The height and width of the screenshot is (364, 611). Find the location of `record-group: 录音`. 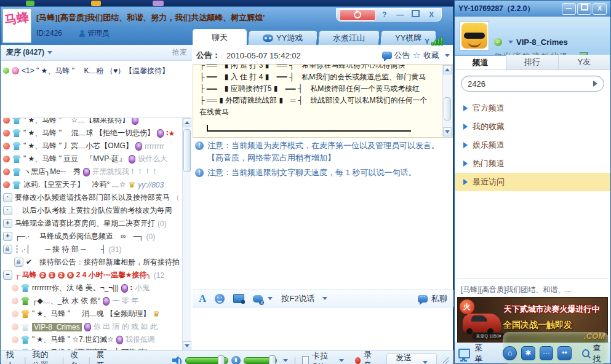

record-group: 录音 is located at coordinates (365, 357).